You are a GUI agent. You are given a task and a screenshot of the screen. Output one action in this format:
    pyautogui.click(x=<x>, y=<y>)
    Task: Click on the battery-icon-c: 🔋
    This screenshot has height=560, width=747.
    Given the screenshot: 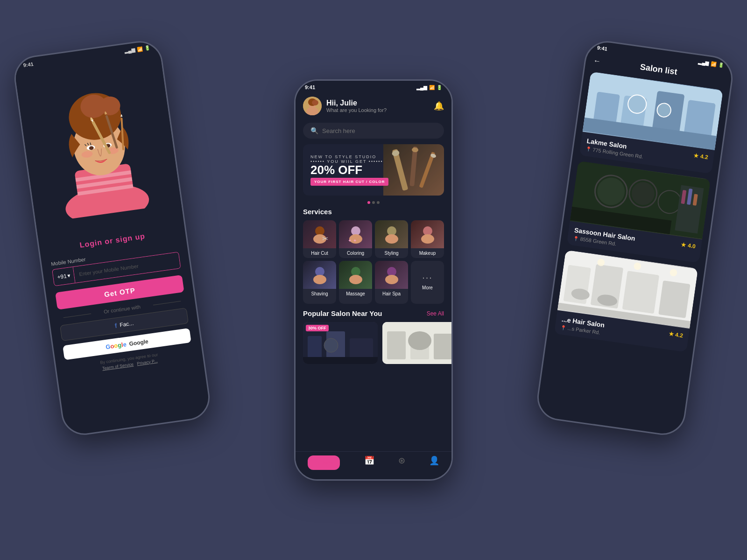 What is the action you would take?
    pyautogui.click(x=439, y=88)
    